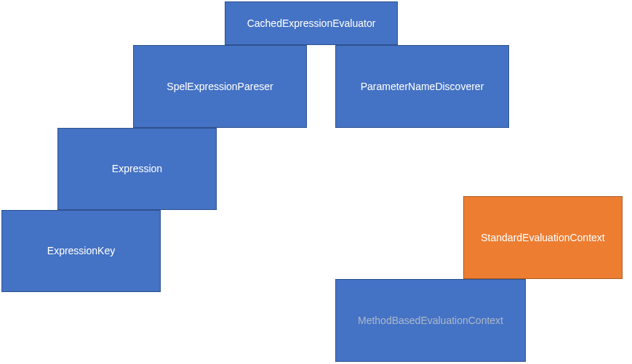 The width and height of the screenshot is (632, 364). I want to click on node-spel-expression-parser: SpelExpressionPareser, so click(220, 86).